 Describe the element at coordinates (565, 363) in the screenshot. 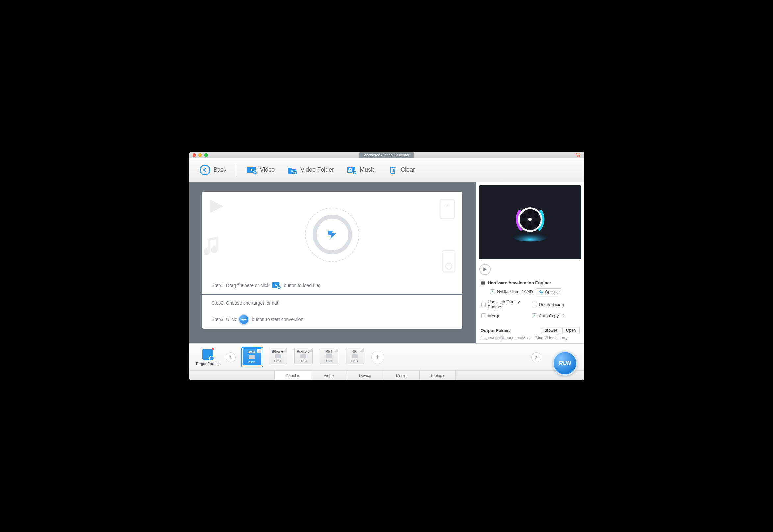

I see `run-button: RUN` at that location.